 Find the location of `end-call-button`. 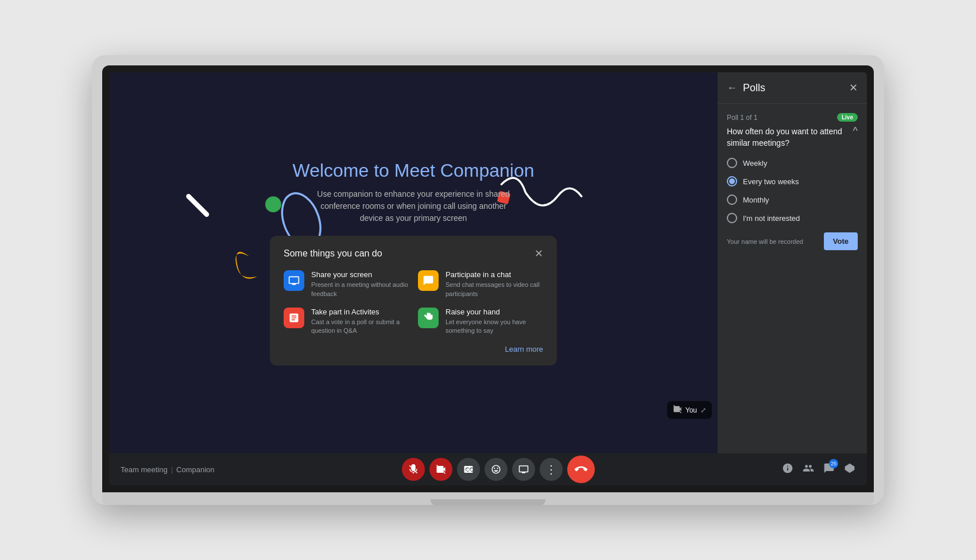

end-call-button is located at coordinates (581, 469).